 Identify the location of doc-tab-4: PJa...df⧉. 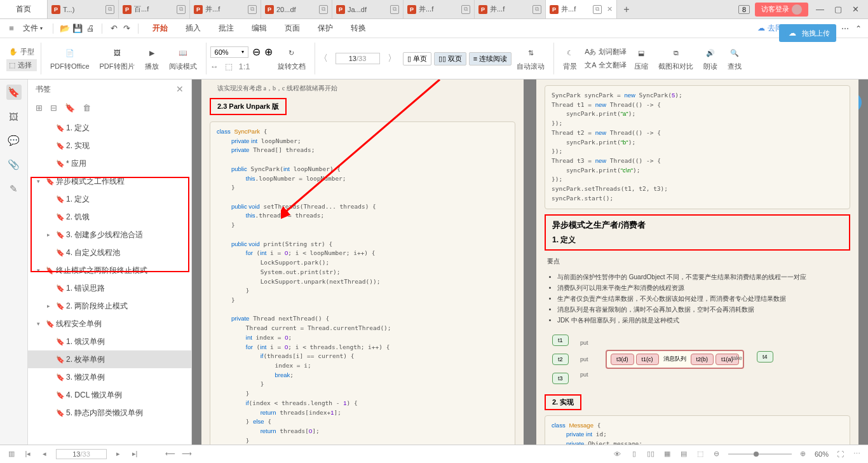
(368, 9).